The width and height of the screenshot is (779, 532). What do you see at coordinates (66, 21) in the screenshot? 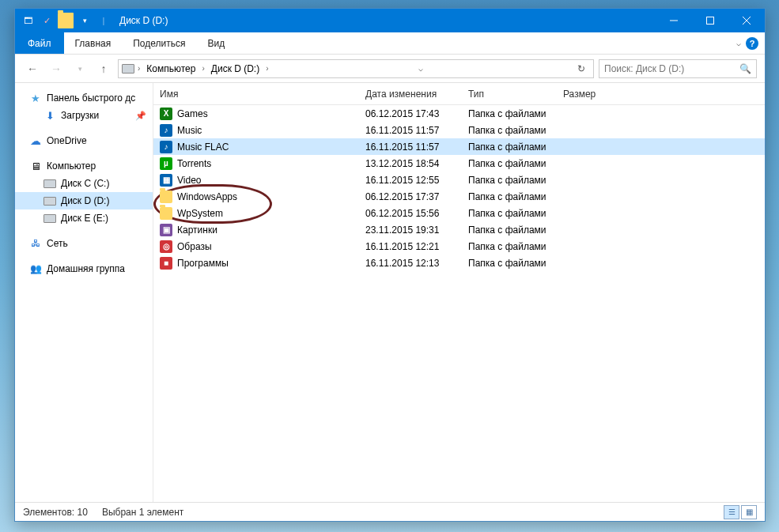
I see `quick-access-toolbar: 🗔 ✓ ▾ |` at bounding box center [66, 21].